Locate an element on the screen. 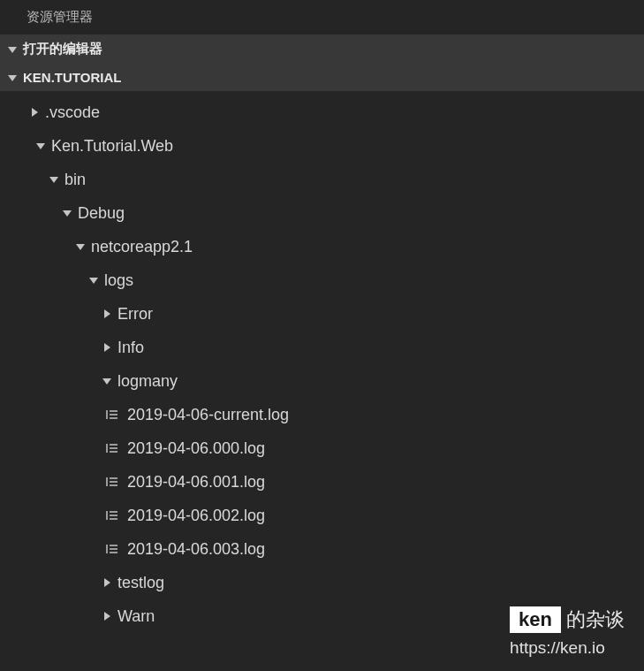  watermark-text: 的杂谈 is located at coordinates (595, 620).